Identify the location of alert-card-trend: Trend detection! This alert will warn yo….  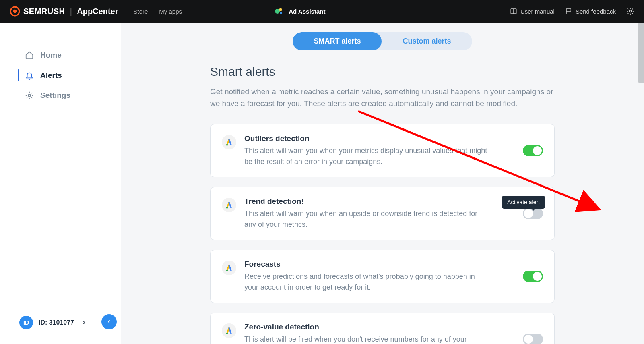
(382, 213).